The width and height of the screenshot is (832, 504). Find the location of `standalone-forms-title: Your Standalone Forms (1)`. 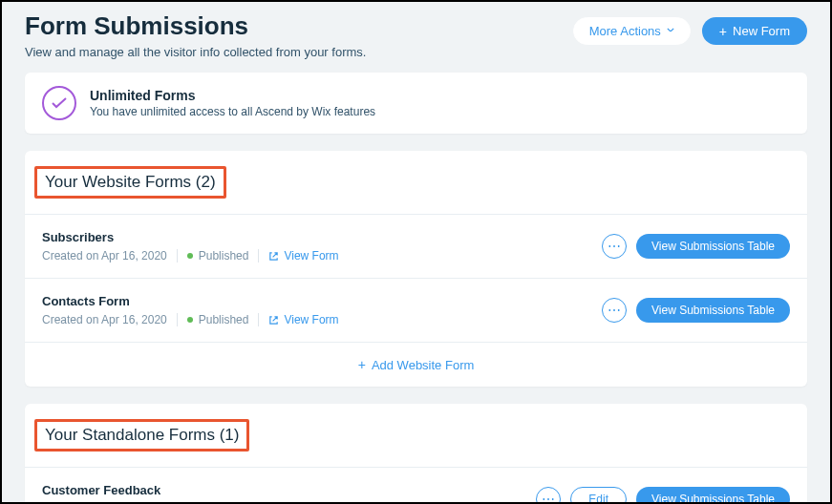

standalone-forms-title: Your Standalone Forms (1) is located at coordinates (141, 435).